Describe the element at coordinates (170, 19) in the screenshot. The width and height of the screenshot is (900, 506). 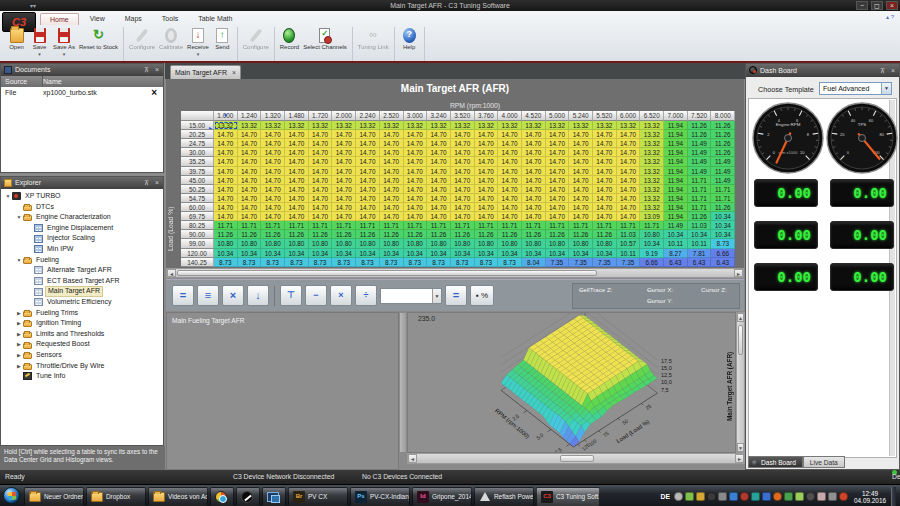
I see `ribbon-tab-tools: Tools` at that location.